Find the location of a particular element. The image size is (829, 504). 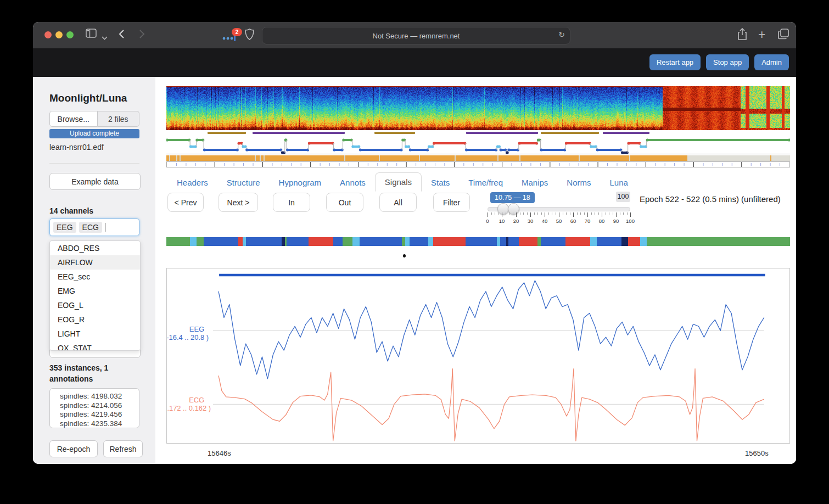

channel-option: OX_STAT is located at coordinates (95, 346).